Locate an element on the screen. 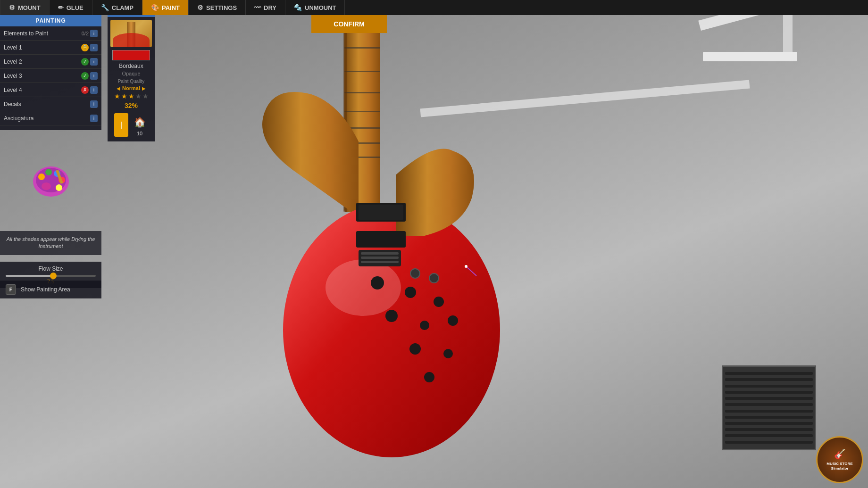  show-painting-label: Show Painting Area is located at coordinates (45, 289).